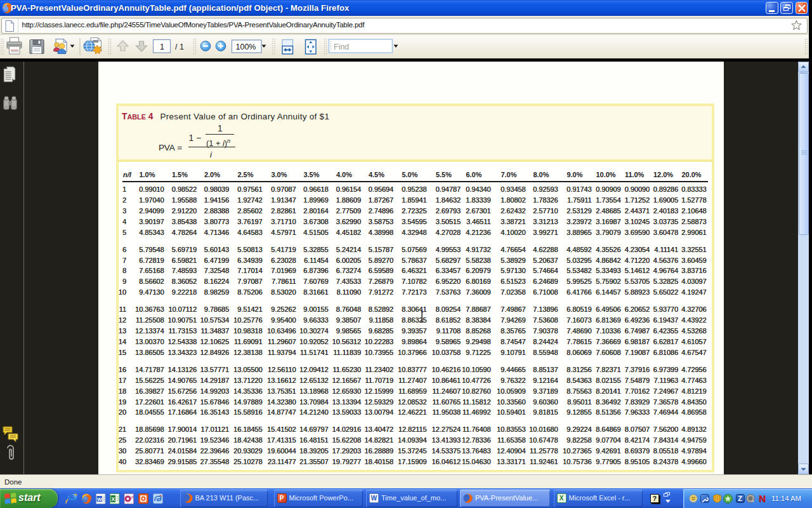 The image size is (812, 508). I want to click on svg-text: X, so click(114, 499).